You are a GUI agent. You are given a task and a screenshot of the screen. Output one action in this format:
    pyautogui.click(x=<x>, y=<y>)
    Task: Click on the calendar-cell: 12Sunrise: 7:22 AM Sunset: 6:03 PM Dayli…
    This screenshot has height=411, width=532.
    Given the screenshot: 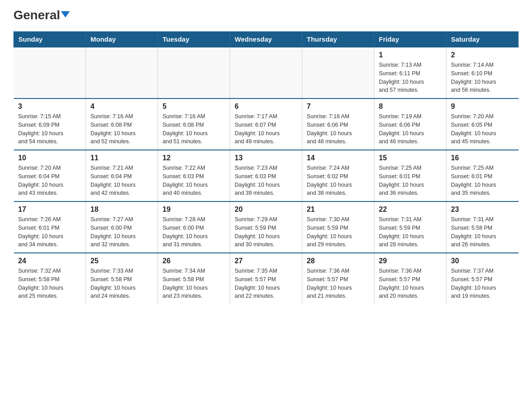 What is the action you would take?
    pyautogui.click(x=194, y=176)
    